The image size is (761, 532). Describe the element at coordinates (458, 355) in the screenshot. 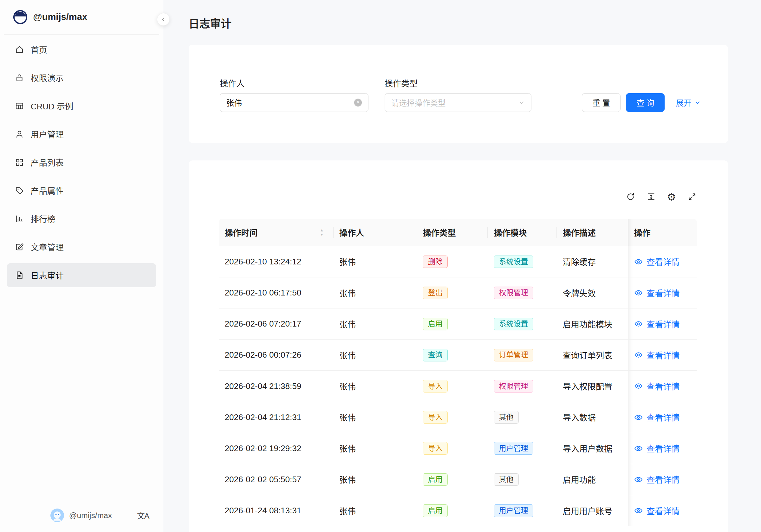

I see `table-row: 2026-02-06 00:07:26 张伟 查询 订单管理 查询订单列表 查看…` at that location.